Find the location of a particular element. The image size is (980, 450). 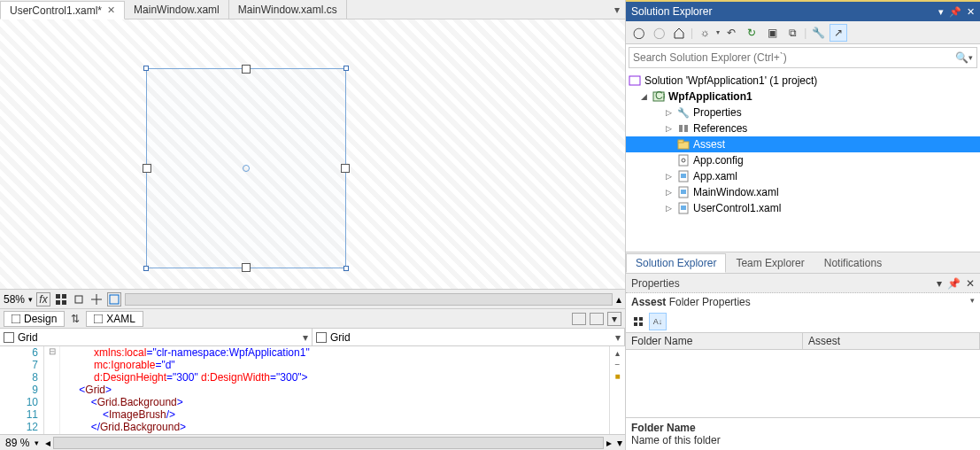

solution-node: Solution 'WpfApplication1' (1 project) is located at coordinates (803, 81).